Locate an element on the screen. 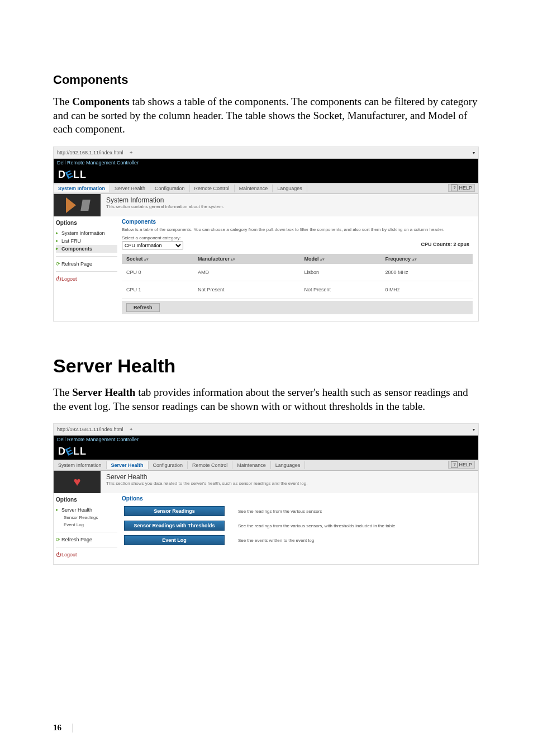 Image resolution: width=533 pixels, height=756 pixels. sidebar-item-components: Components is located at coordinates (87, 249).